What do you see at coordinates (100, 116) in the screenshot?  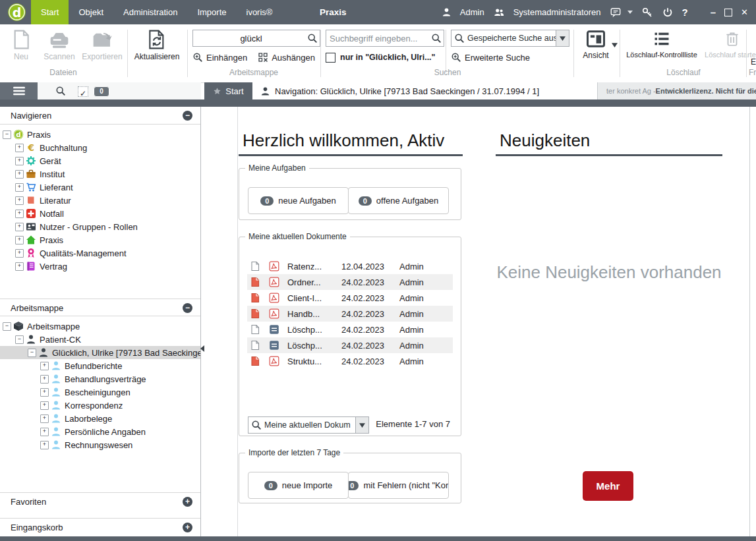 I see `section-header-navigieren: Navigieren` at bounding box center [100, 116].